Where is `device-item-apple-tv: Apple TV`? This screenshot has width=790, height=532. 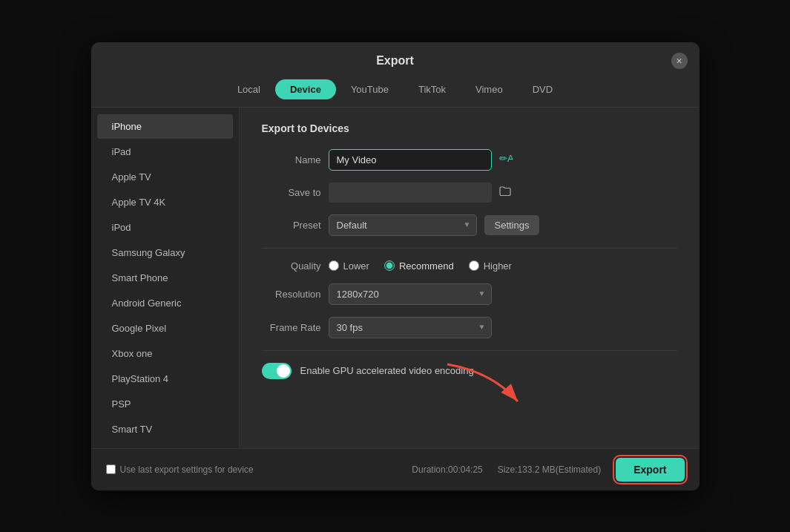 device-item-apple-tv: Apple TV is located at coordinates (165, 177).